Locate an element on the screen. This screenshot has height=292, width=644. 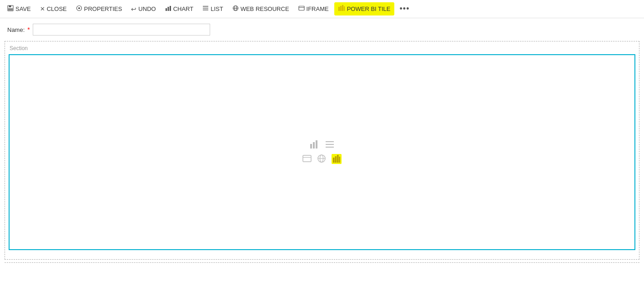
properties-label: PROPERTIES is located at coordinates (103, 9).